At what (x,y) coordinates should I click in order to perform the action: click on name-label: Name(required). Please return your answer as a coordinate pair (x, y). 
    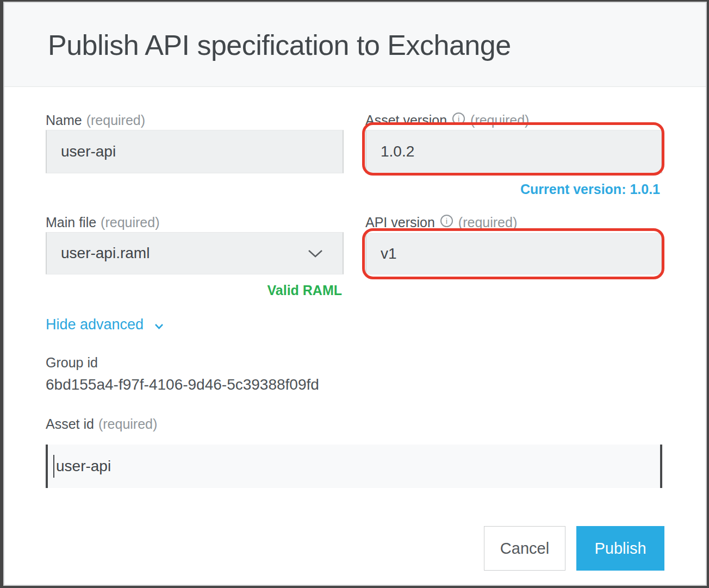
    Looking at the image, I should click on (96, 121).